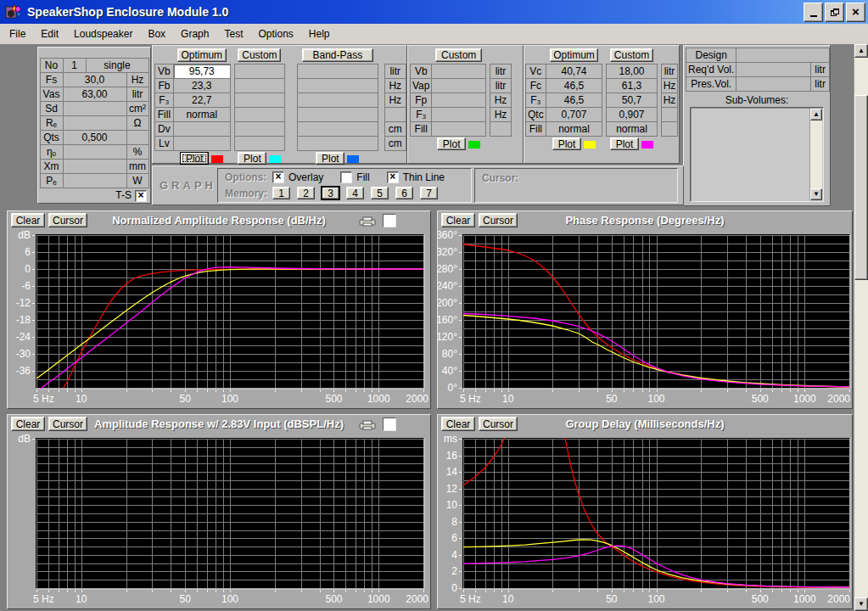  Describe the element at coordinates (574, 55) in the screenshot. I see `sealed-optimum-button: Optimum` at that location.